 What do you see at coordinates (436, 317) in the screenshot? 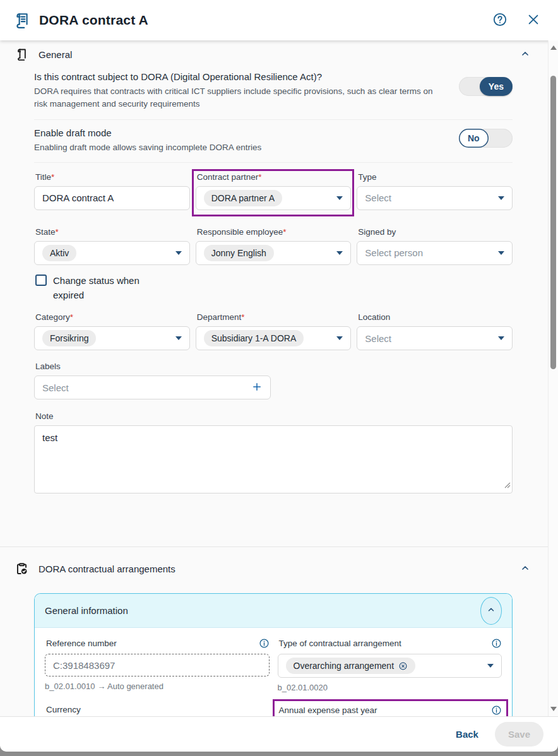
I see `location-label: Location` at bounding box center [436, 317].